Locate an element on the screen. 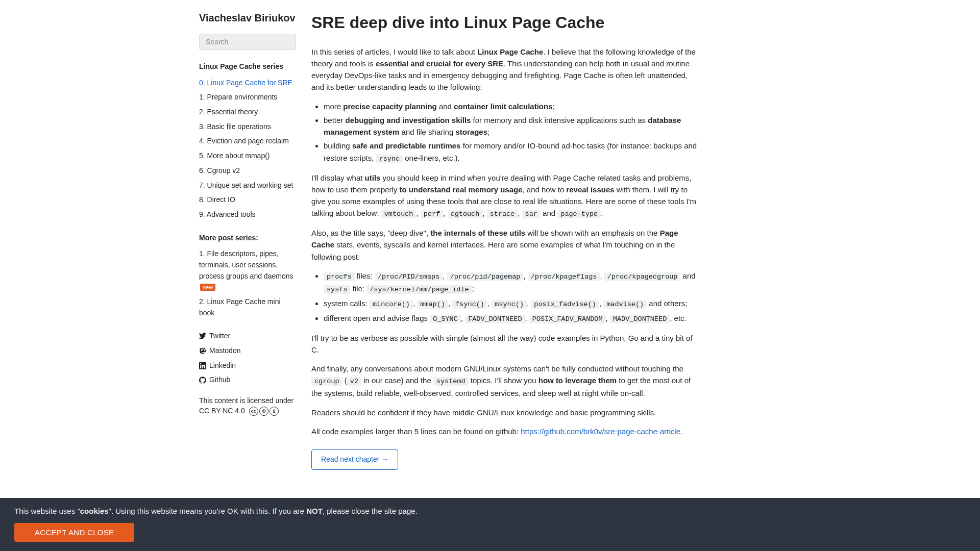 Image resolution: width=980 pixels, height=551 pixels. github-link: https://github.com/brk0v/sre-page-cache-… is located at coordinates (600, 432).